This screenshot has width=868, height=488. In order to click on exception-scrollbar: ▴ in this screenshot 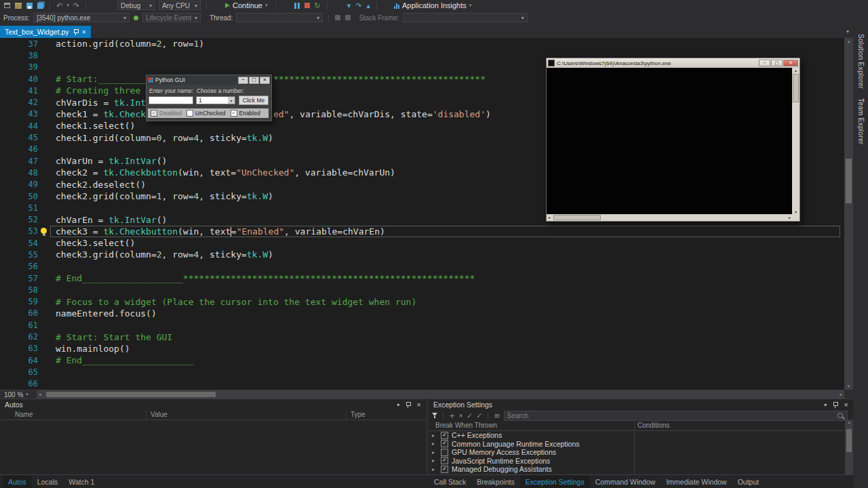, I will do `click(849, 447)`.